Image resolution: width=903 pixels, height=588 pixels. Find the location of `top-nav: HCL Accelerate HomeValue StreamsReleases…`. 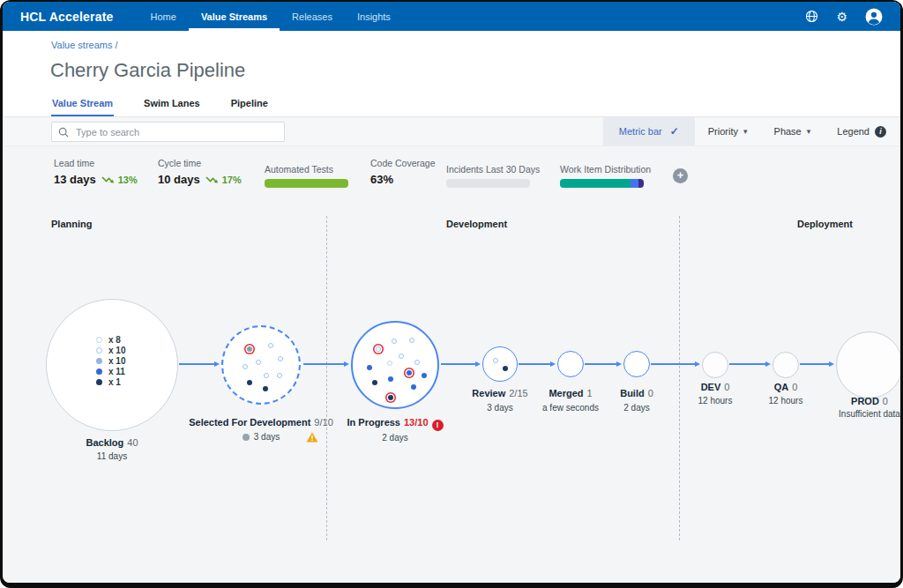

top-nav: HCL Accelerate HomeValue StreamsReleases… is located at coordinates (452, 16).